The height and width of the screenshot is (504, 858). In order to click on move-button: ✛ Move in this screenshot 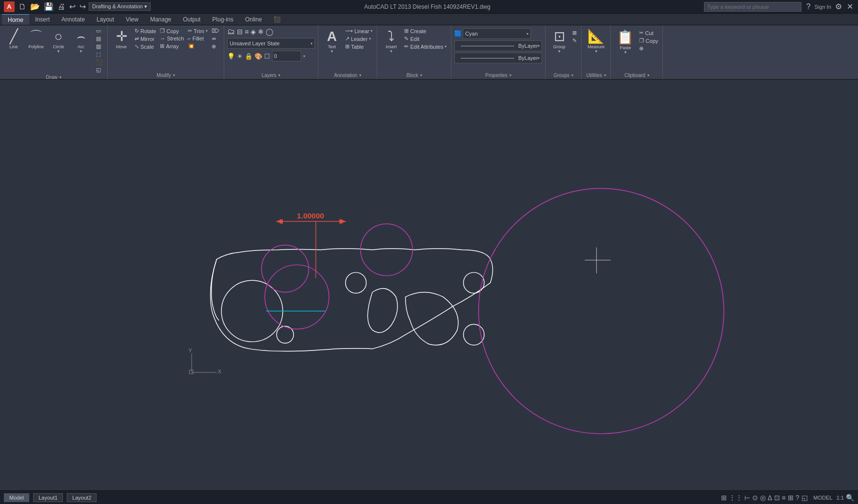, I will do `click(121, 39)`.